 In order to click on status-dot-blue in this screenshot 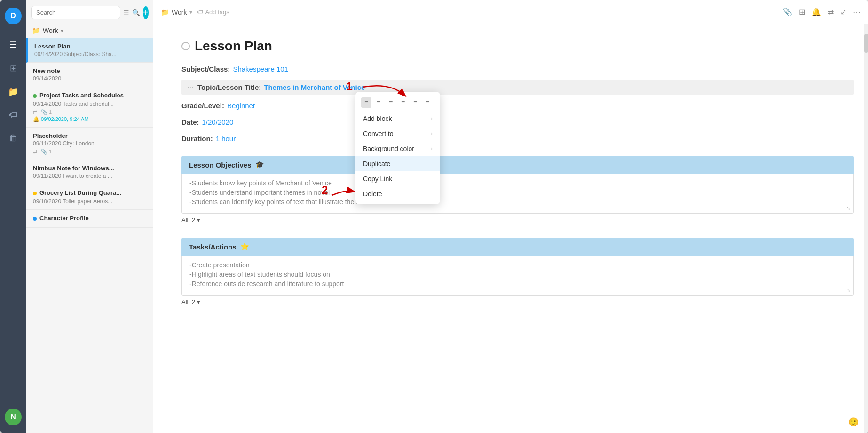, I will do `click(35, 219)`.